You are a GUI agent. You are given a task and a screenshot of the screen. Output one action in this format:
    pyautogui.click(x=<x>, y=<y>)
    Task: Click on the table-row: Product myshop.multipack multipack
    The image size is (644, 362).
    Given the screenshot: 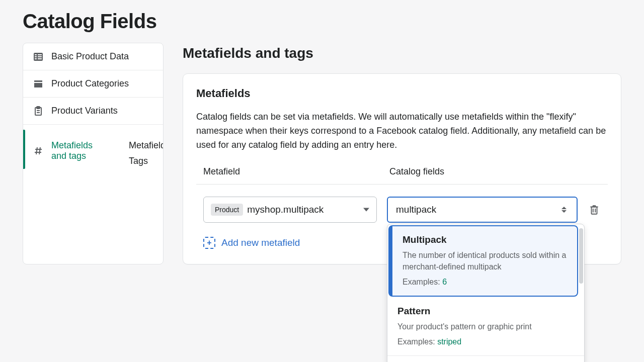 What is the action you would take?
    pyautogui.click(x=402, y=210)
    